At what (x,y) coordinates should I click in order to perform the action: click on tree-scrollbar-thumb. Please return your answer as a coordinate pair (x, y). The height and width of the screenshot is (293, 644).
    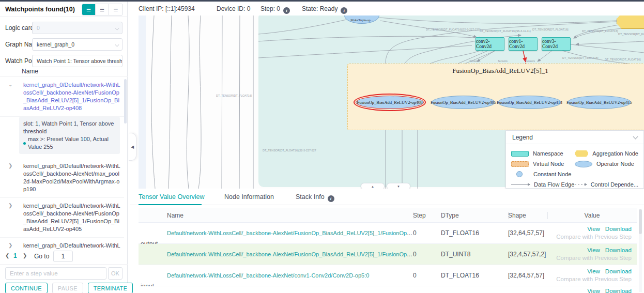
    Looking at the image, I should click on (125, 101).